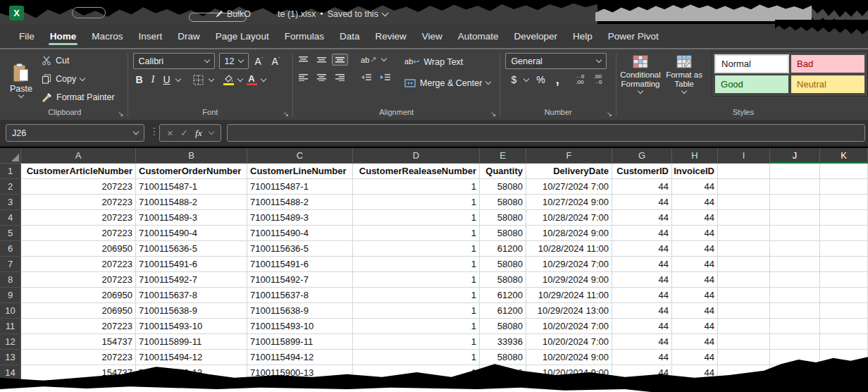  I want to click on cell-B3: 7100115488-2, so click(192, 202).